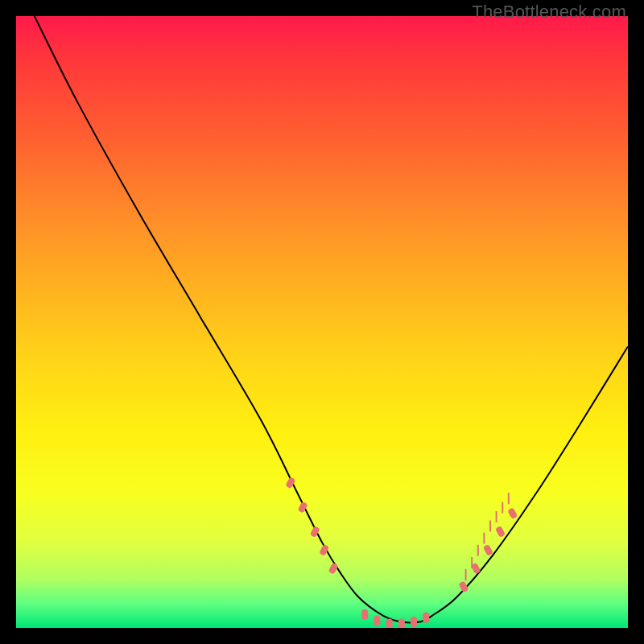 Image resolution: width=644 pixels, height=644 pixels. I want to click on watermark-text: TheBottleneck.com, so click(549, 12).